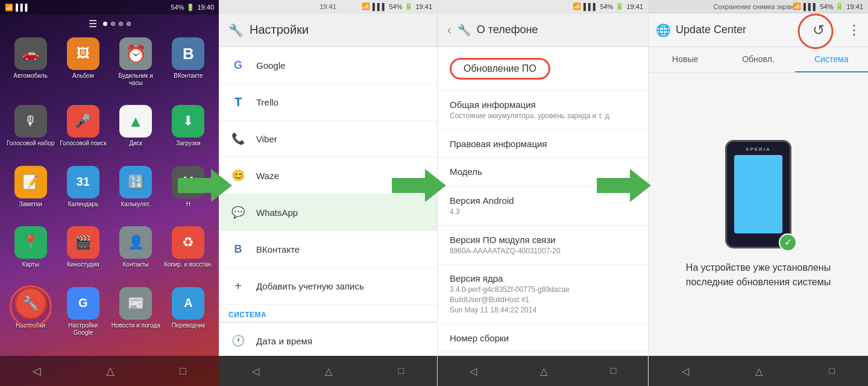 This screenshot has width=868, height=386. Describe the element at coordinates (758, 30) in the screenshot. I see `update-header: 🌐 Update Center ↺ ⋮` at that location.